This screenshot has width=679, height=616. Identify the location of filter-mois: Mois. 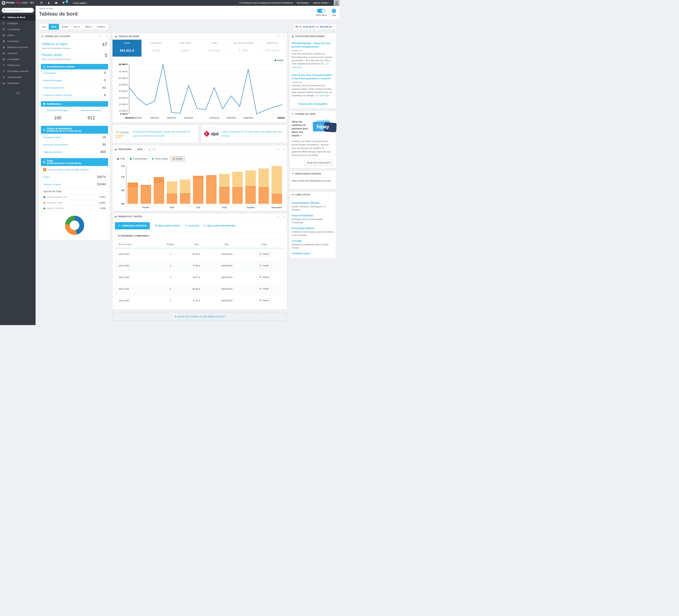
(54, 27).